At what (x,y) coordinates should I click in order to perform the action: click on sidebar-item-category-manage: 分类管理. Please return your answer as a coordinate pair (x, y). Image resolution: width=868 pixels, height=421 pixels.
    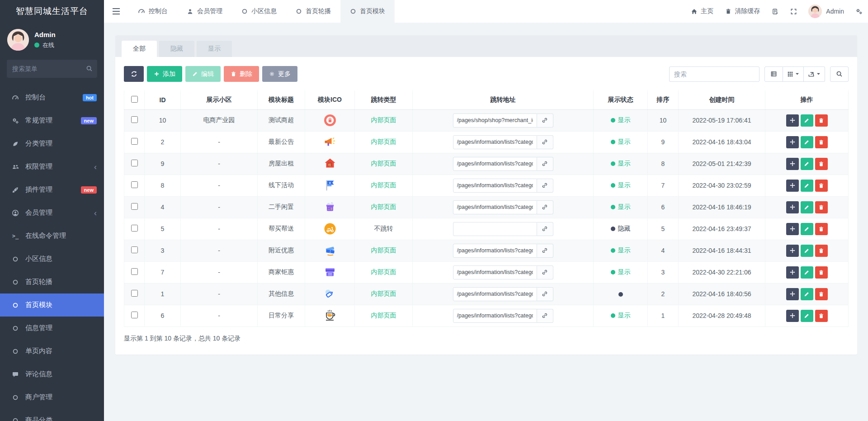
    Looking at the image, I should click on (52, 144).